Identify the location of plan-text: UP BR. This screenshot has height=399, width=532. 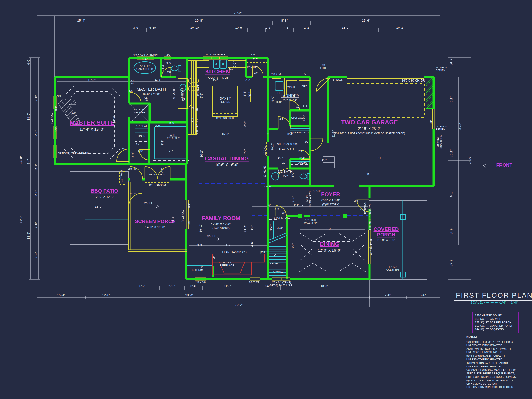
(274, 264).